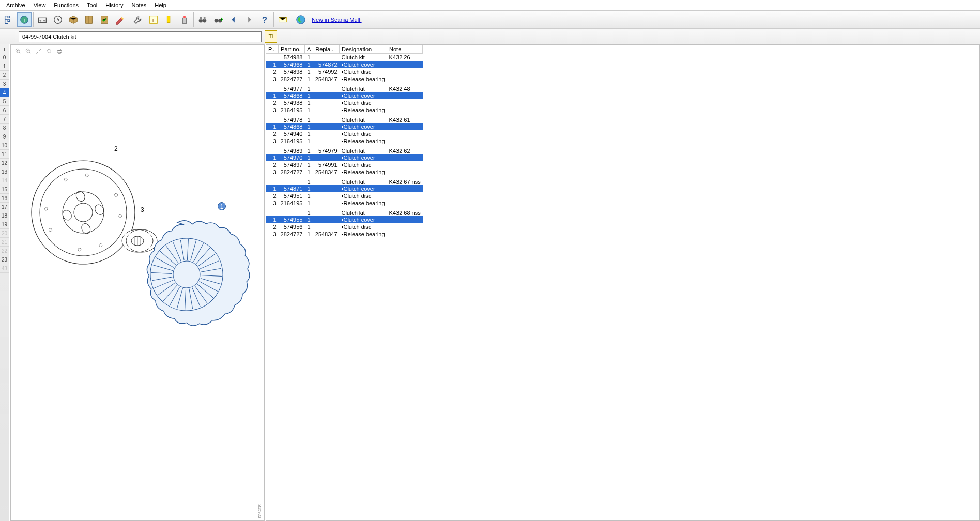  I want to click on col-note: Note, so click(405, 50).